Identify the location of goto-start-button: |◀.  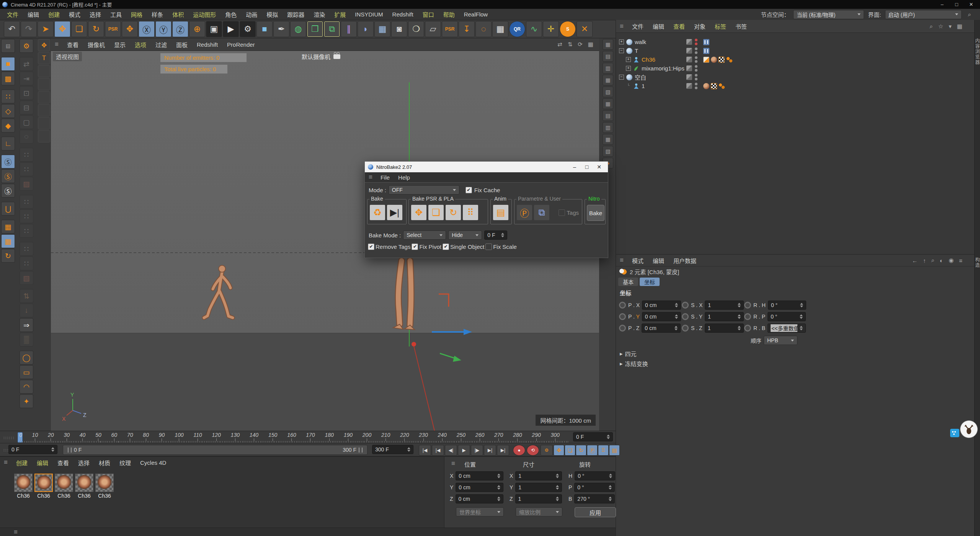
(425, 450).